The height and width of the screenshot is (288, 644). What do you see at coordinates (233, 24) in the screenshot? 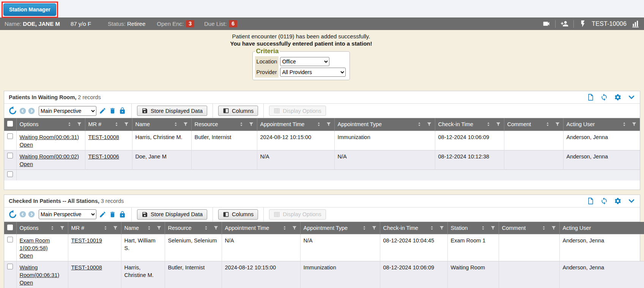
I see `due-list-badge: 6` at bounding box center [233, 24].